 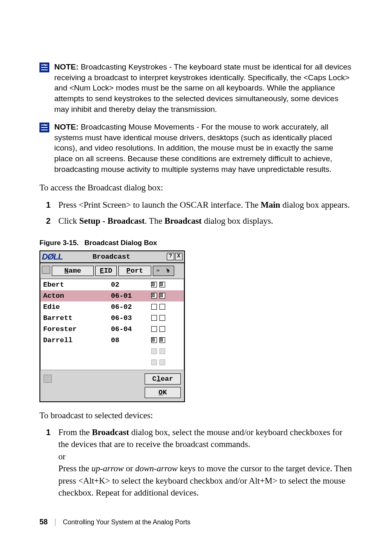 I want to click on device-port: 06-03, so click(x=129, y=318).